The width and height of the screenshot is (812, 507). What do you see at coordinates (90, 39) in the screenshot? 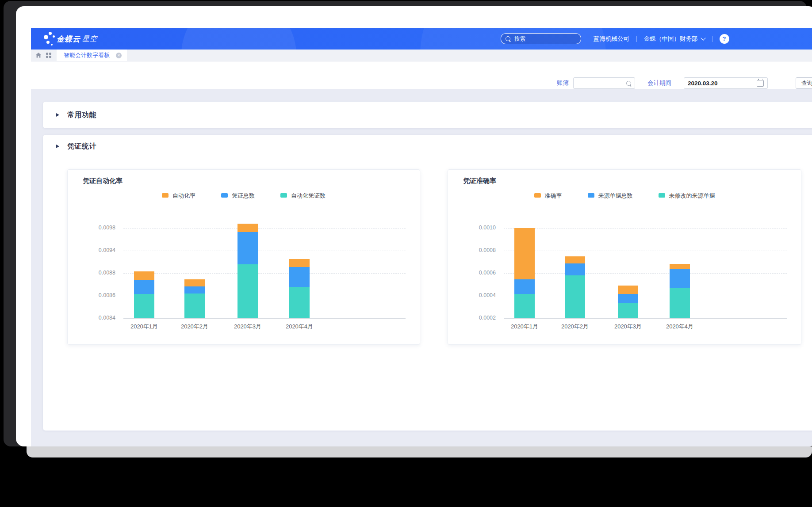
I see `logo-text-light: 星空` at bounding box center [90, 39].